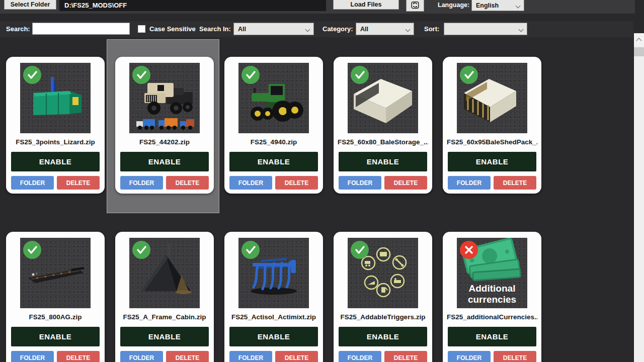 Image resolution: width=644 pixels, height=362 pixels. What do you see at coordinates (639, 40) in the screenshot?
I see `chevron-up-icon` at bounding box center [639, 40].